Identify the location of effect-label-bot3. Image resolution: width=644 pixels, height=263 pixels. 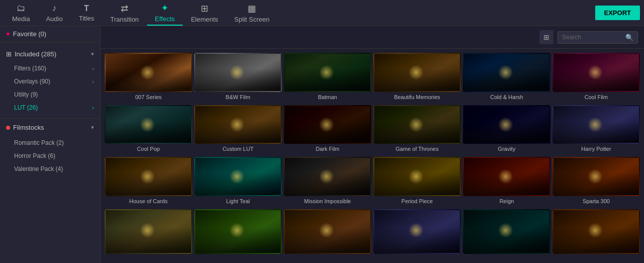
(328, 256).